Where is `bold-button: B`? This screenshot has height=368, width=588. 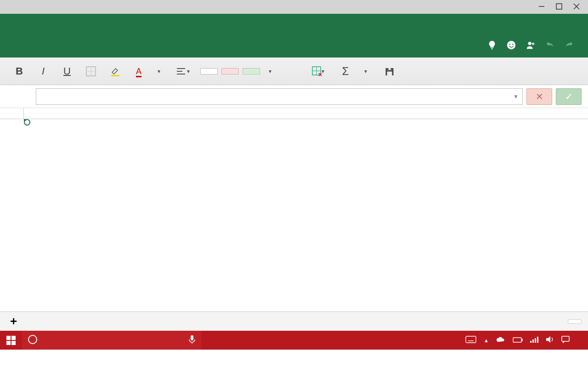
bold-button: B is located at coordinates (19, 71).